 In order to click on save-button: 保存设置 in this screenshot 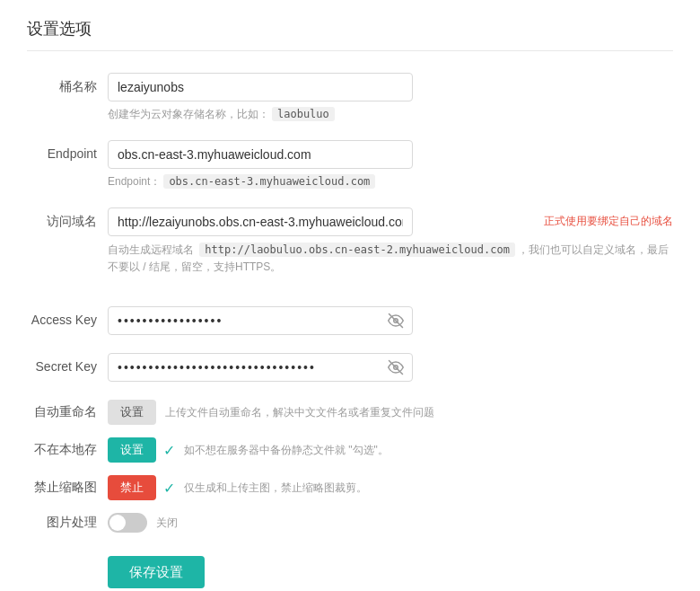, I will do `click(156, 572)`.